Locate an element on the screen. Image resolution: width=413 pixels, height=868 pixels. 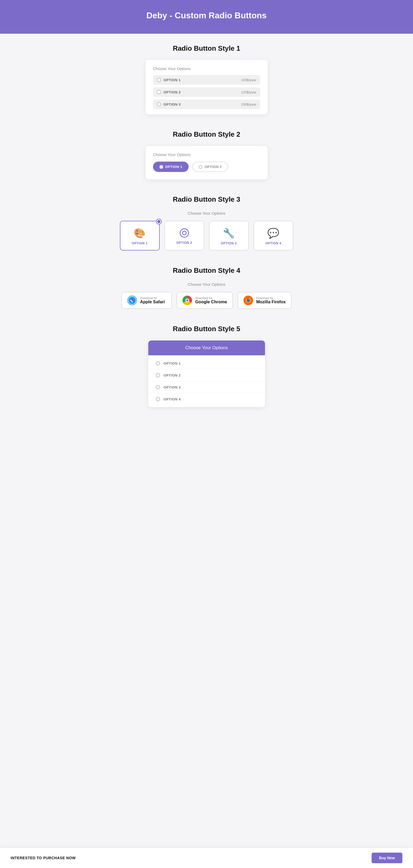
style4-chrome-name: Google Chrome is located at coordinates (211, 302).